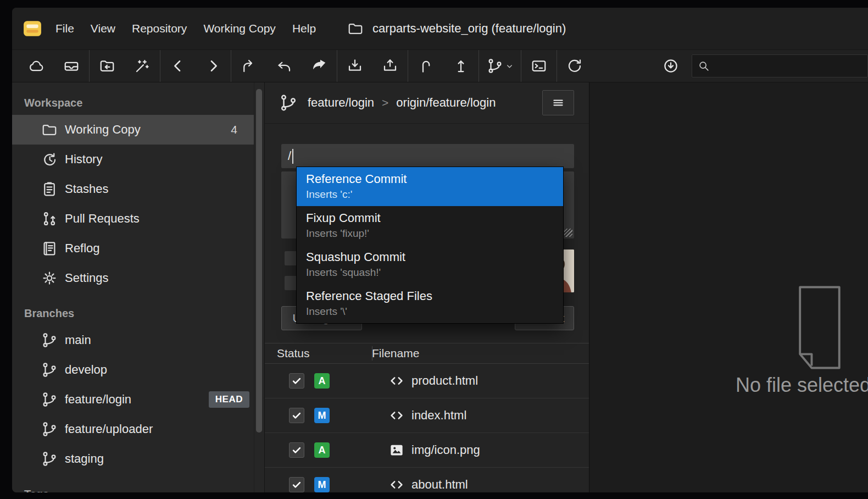 This screenshot has width=868, height=499. What do you see at coordinates (446, 103) in the screenshot?
I see `tracking-branch: origin/feature/login` at bounding box center [446, 103].